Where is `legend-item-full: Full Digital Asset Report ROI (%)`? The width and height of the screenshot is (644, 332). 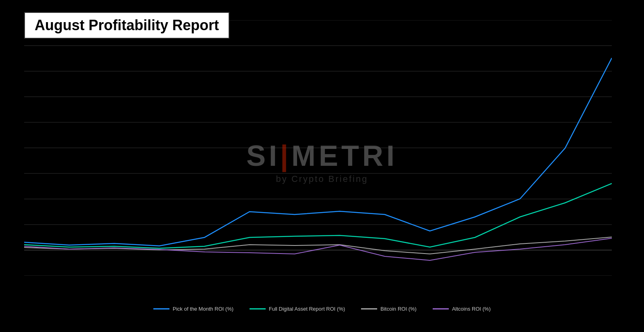
legend-item-full: Full Digital Asset Report ROI (%) is located at coordinates (297, 309).